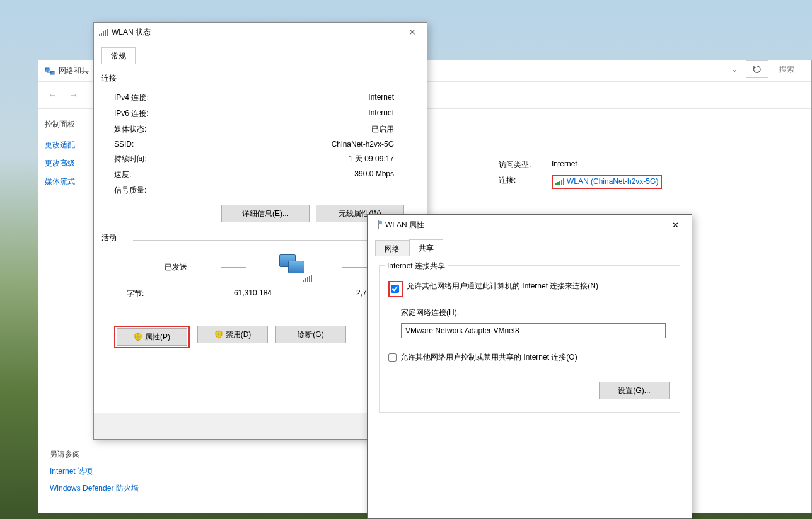 This screenshot has width=812, height=519. What do you see at coordinates (580, 176) in the screenshot?
I see `access-info: 访问类型: Internet 连接: WLAN (ChinaNet-h2vx-5…` at bounding box center [580, 176].